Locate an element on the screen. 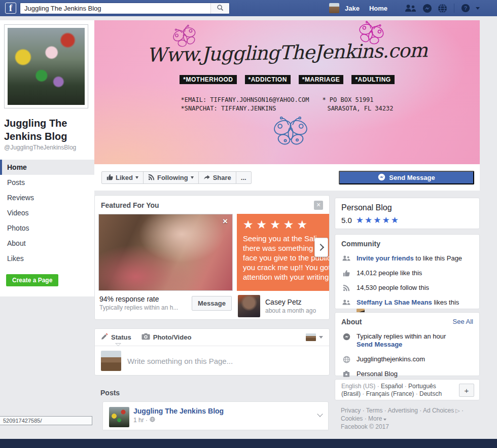  post-author-avatar is located at coordinates (119, 417).